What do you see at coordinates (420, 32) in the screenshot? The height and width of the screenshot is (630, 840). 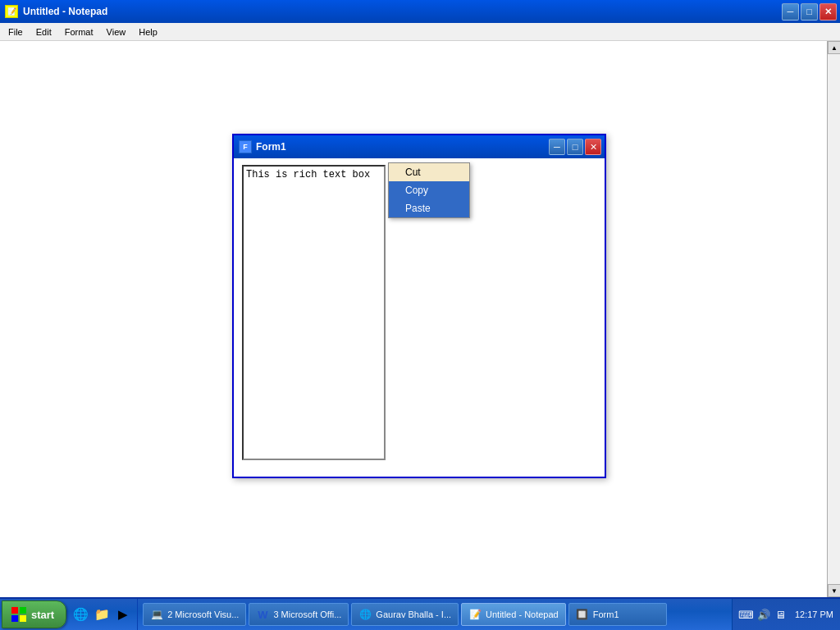 I see `notepad-menu-bar: File Edit Format View Help` at bounding box center [420, 32].